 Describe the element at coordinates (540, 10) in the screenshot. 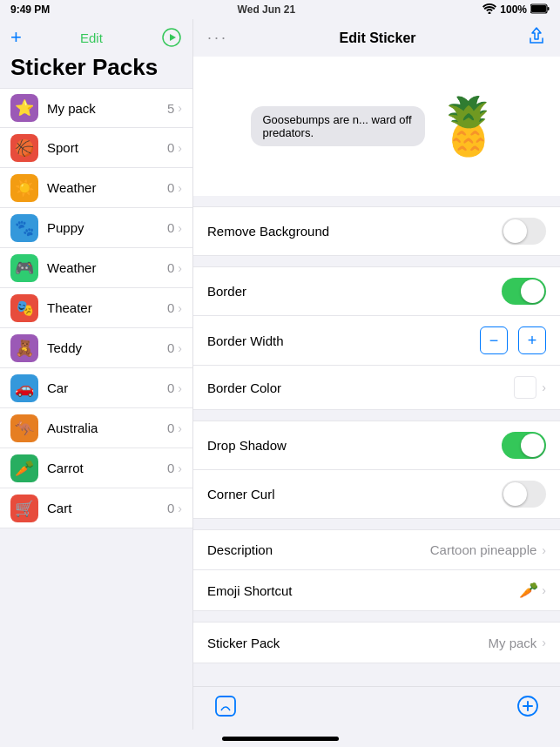

I see `battery-icon` at that location.